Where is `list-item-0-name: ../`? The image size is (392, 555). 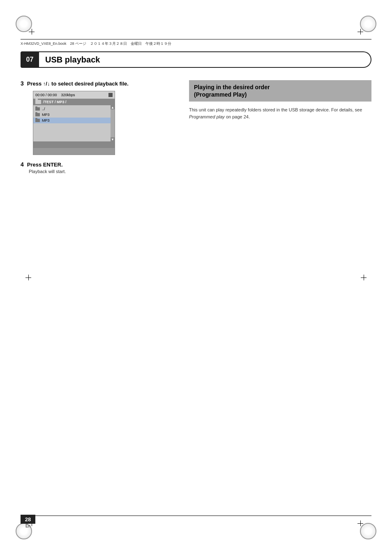
list-item-0-name: ../ is located at coordinates (44, 109).